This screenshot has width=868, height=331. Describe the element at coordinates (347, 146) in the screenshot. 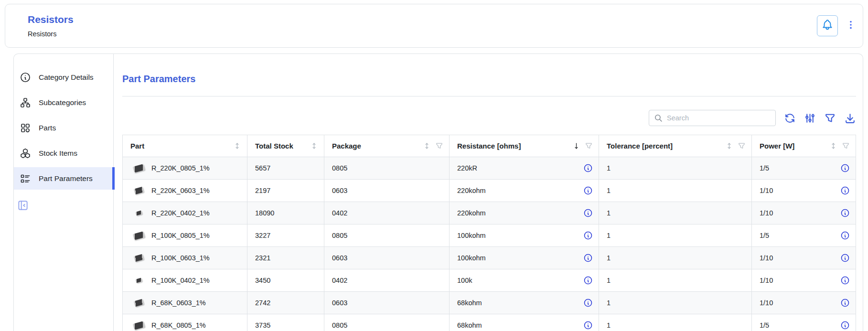

I see `column-label: Package` at that location.